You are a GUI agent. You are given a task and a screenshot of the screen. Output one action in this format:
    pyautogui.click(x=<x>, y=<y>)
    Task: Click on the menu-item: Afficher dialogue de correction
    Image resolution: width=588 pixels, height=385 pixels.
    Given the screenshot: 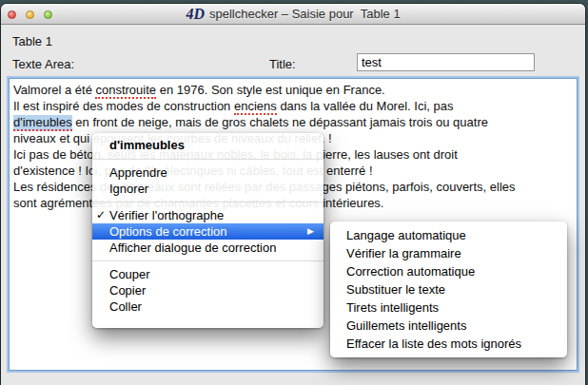 What is the action you would take?
    pyautogui.click(x=207, y=247)
    